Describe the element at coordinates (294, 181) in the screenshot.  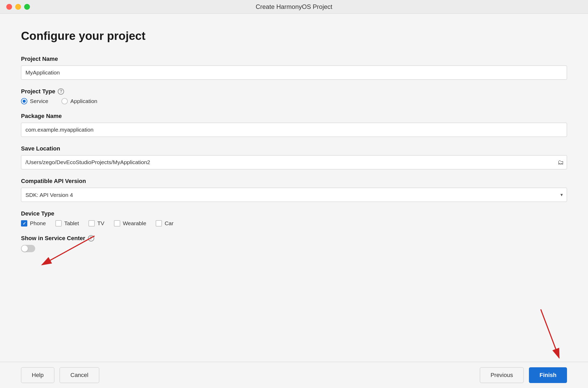
I see `api-version-label: Compatible API Version` at that location.